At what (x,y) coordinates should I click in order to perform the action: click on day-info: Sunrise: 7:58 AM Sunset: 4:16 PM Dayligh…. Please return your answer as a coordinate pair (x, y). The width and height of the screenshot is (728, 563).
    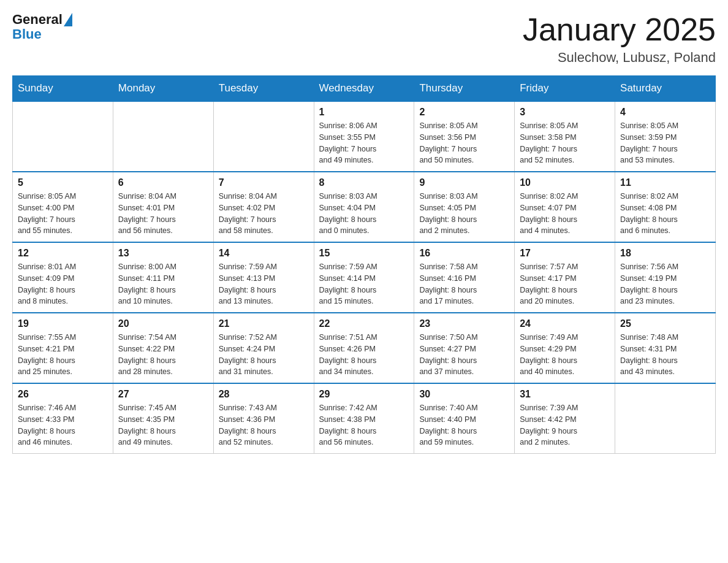
    Looking at the image, I should click on (464, 285).